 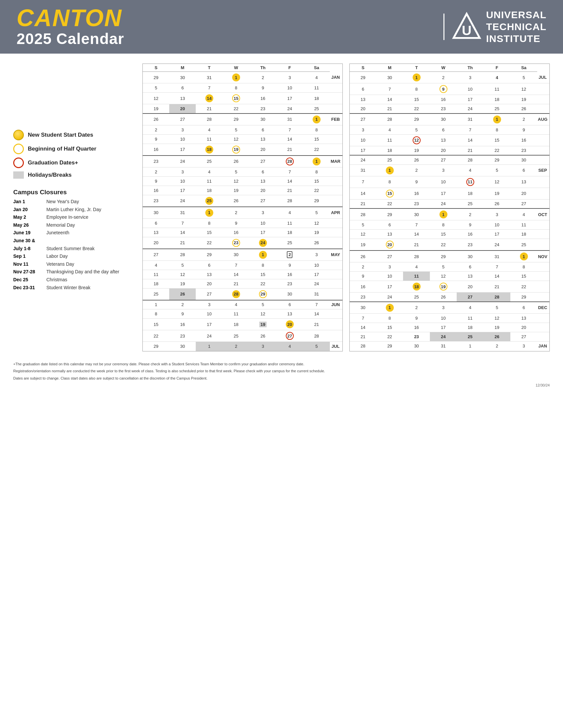 I want to click on table-row: 31, so click(x=443, y=346).